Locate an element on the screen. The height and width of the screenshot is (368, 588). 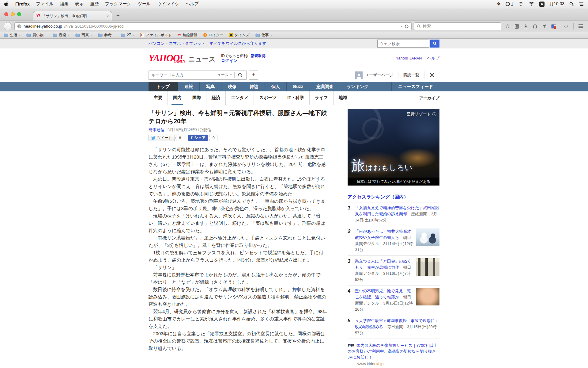
login-link: ログイン is located at coordinates (229, 61).